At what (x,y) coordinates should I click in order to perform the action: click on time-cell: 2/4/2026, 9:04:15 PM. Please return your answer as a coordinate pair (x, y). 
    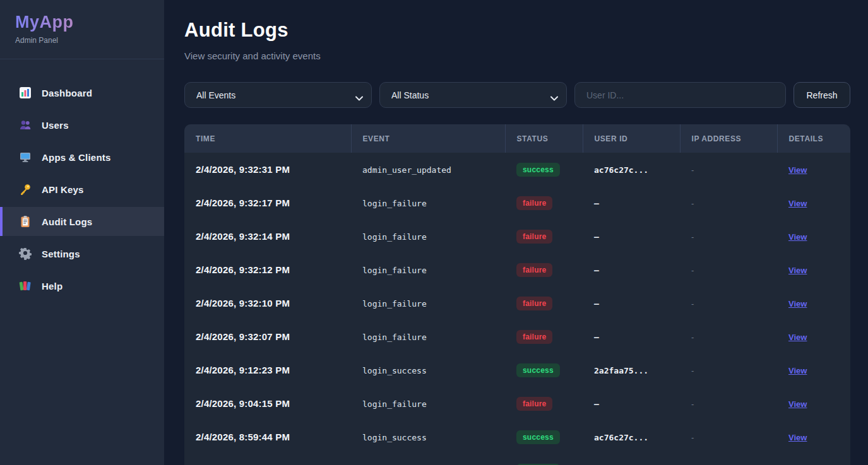
    Looking at the image, I should click on (242, 404).